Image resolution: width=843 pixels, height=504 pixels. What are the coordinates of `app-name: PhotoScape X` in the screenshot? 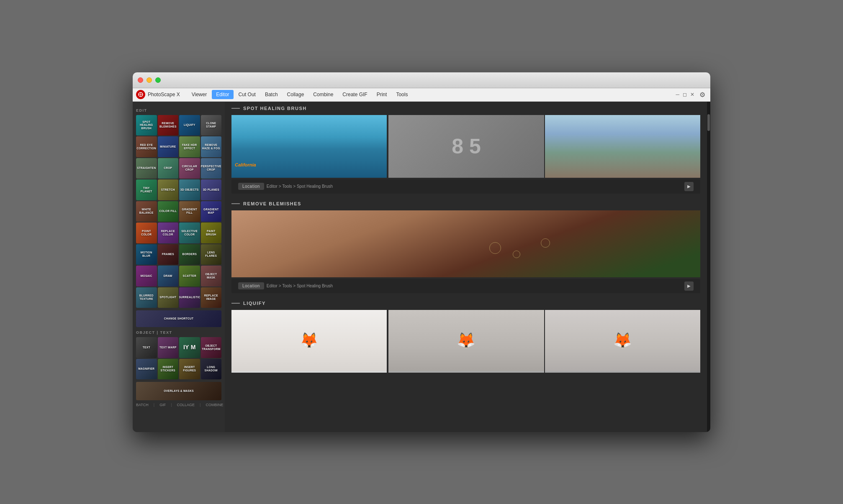 It's located at (164, 95).